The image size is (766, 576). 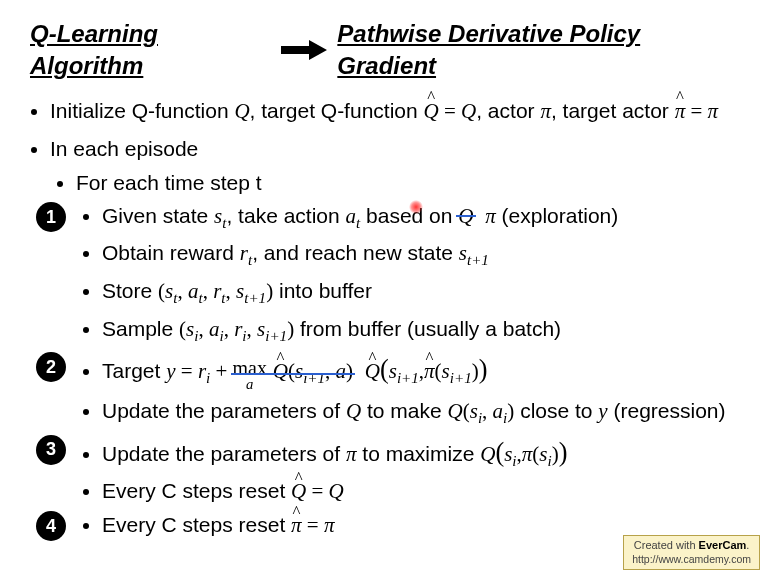 I want to click on text: based on, so click(x=409, y=216).